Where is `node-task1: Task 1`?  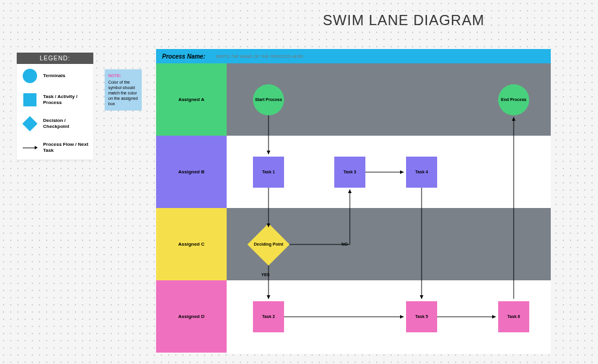 node-task1: Task 1 is located at coordinates (269, 172).